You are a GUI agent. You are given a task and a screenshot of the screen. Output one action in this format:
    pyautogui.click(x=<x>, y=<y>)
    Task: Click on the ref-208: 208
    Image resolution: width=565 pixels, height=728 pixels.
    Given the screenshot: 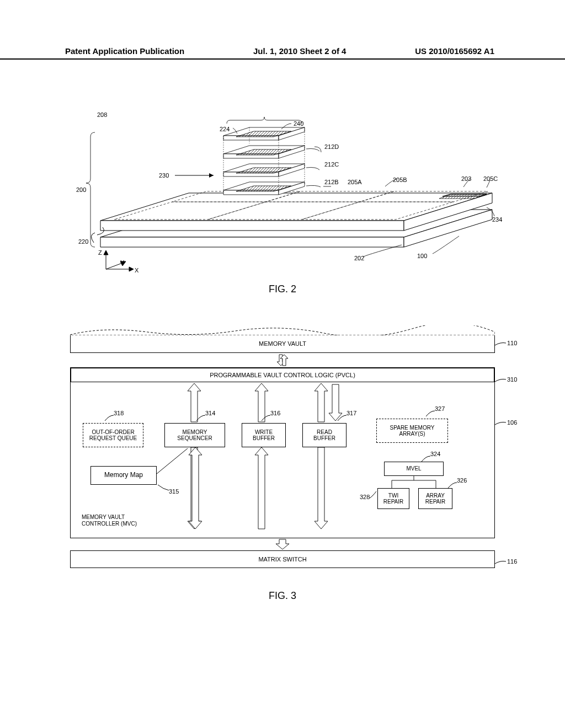 What is the action you would take?
    pyautogui.click(x=102, y=115)
    